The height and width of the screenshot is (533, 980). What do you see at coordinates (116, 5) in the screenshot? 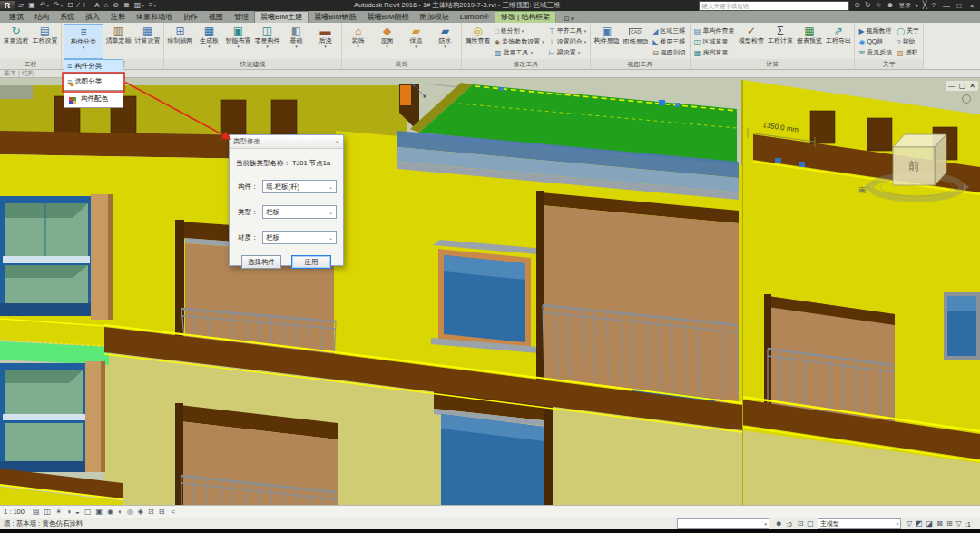
I see `section-icon: ⊘` at bounding box center [116, 5].